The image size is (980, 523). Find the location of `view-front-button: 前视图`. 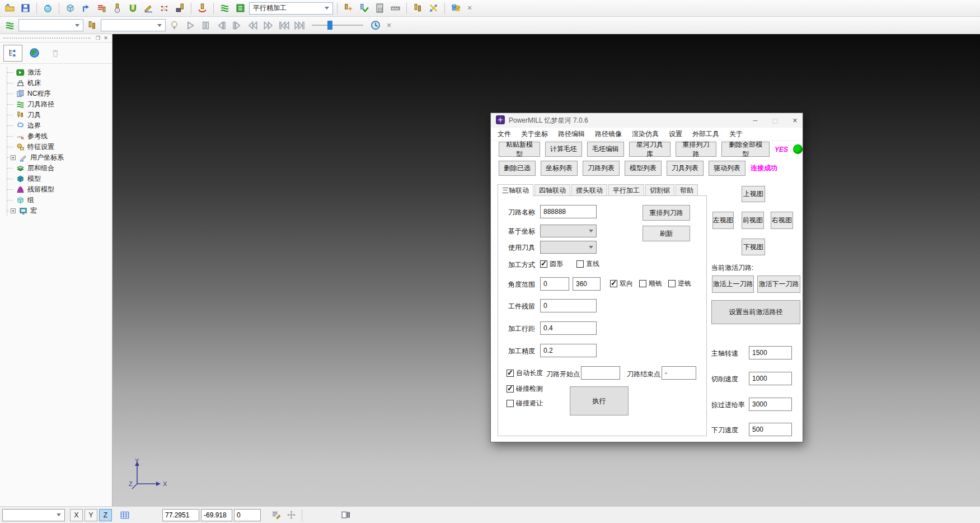

view-front-button: 前视图 is located at coordinates (753, 221).